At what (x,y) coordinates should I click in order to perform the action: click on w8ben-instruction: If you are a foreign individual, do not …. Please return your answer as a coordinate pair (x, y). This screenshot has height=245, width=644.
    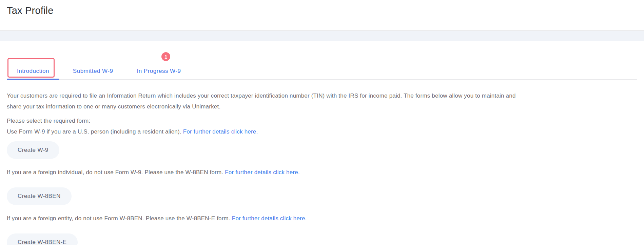
    Looking at the image, I should click on (115, 172).